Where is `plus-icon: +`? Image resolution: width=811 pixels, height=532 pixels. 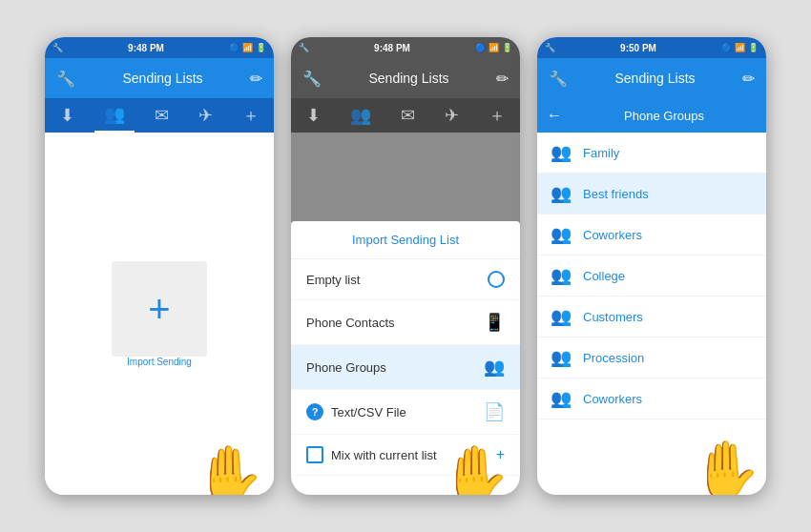 plus-icon: + is located at coordinates (158, 309).